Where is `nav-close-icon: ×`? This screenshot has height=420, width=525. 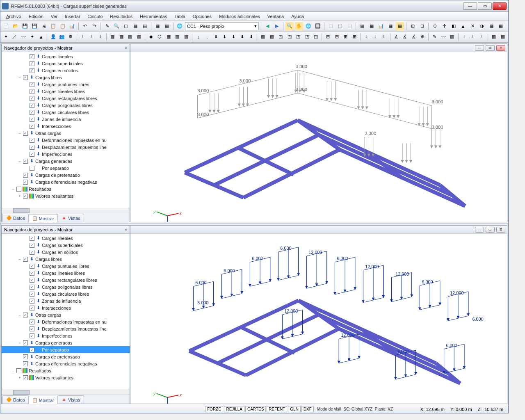
nav-close-icon: × is located at coordinates (126, 48).